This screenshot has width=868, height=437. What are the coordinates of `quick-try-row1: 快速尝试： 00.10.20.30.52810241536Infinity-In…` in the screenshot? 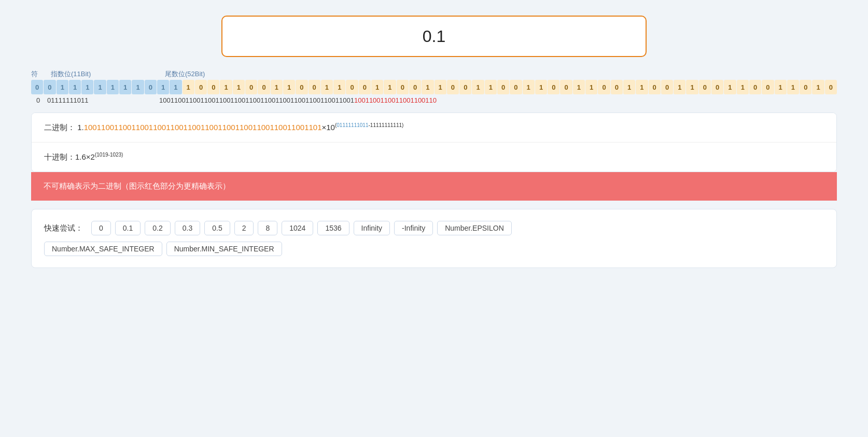 It's located at (434, 228).